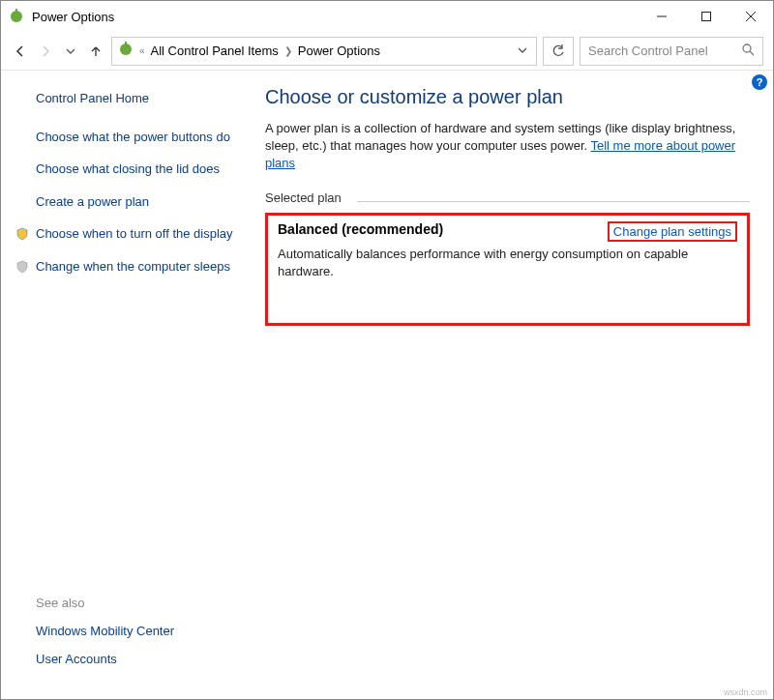 This screenshot has height=700, width=774. What do you see at coordinates (324, 51) in the screenshot?
I see `address-bar: « All Control Panel Items ❯ Power Option…` at bounding box center [324, 51].